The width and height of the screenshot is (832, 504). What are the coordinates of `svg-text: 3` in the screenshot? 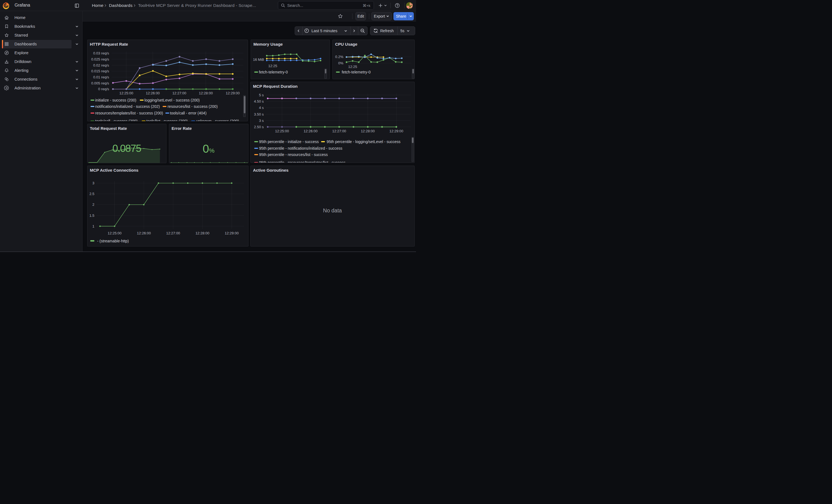 It's located at (93, 183).